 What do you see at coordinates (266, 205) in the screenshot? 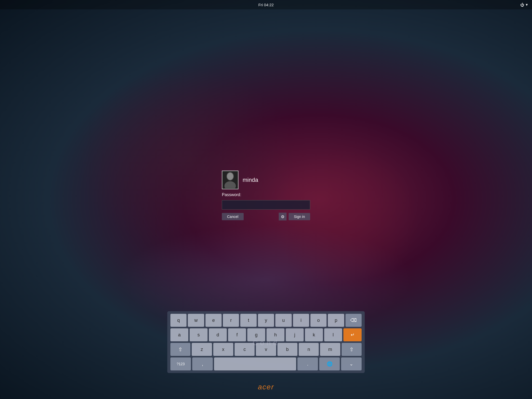
I see `password-input` at bounding box center [266, 205].